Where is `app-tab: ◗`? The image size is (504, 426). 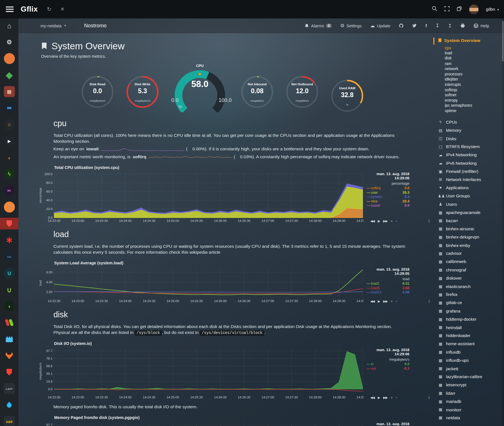 app-tab: ◗ is located at coordinates (9, 158).